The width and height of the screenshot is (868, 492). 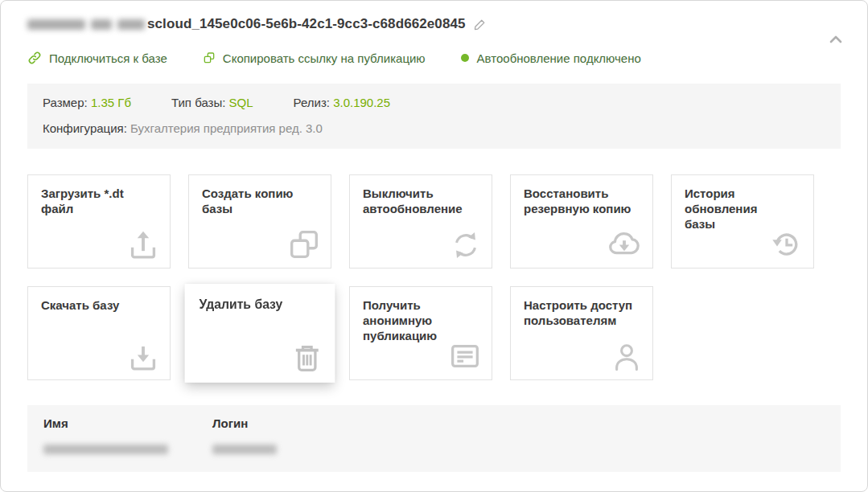 I want to click on user-icon, so click(x=627, y=357).